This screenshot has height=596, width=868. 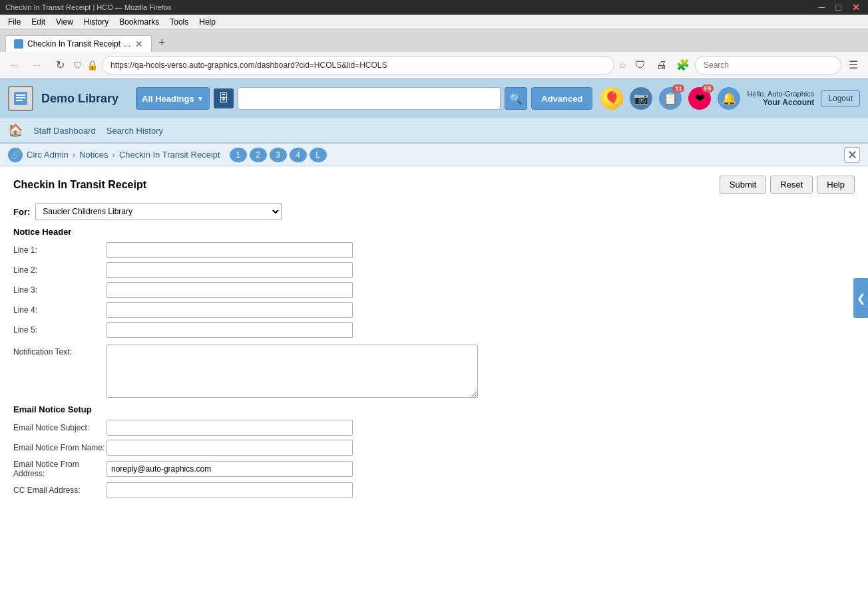 I want to click on email-subject-label: Email Notice Subject:, so click(x=60, y=428).